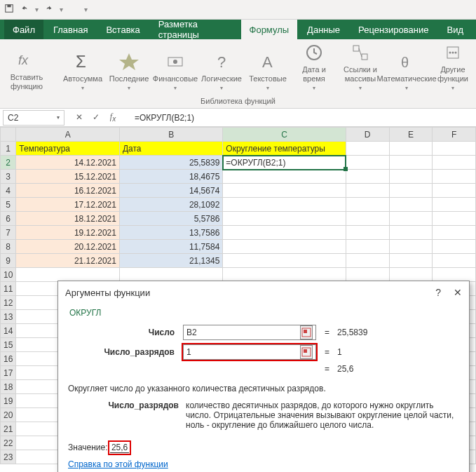  Describe the element at coordinates (264, 464) in the screenshot. I see `help-link: Справка по этой функции` at that location.